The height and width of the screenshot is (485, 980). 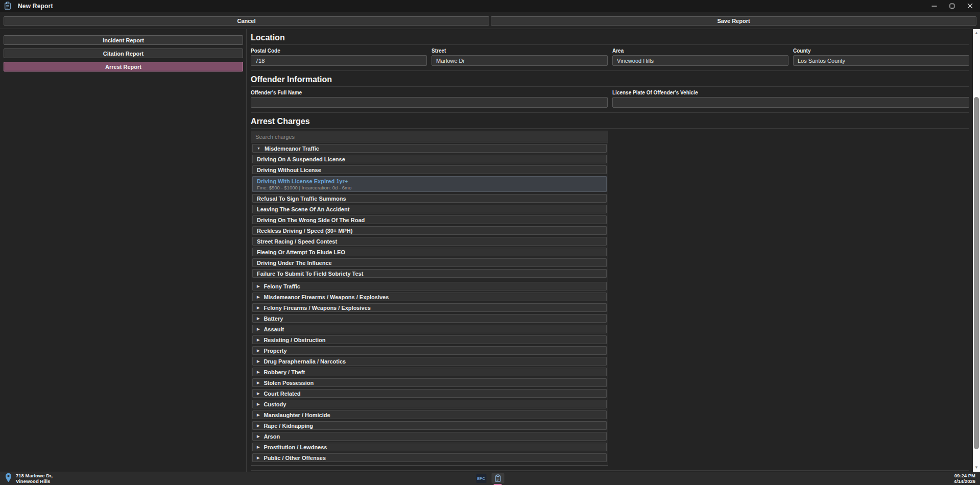 What do you see at coordinates (429, 241) in the screenshot?
I see `charge-item-label: Street Racing / Speed Contest` at bounding box center [429, 241].